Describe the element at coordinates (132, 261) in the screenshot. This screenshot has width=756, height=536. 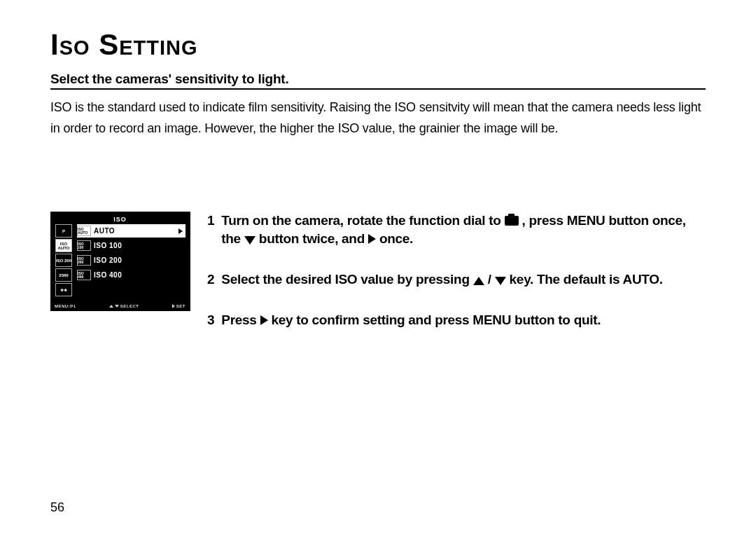
I see `lcd-row: ISO 200 ISO 200` at that location.